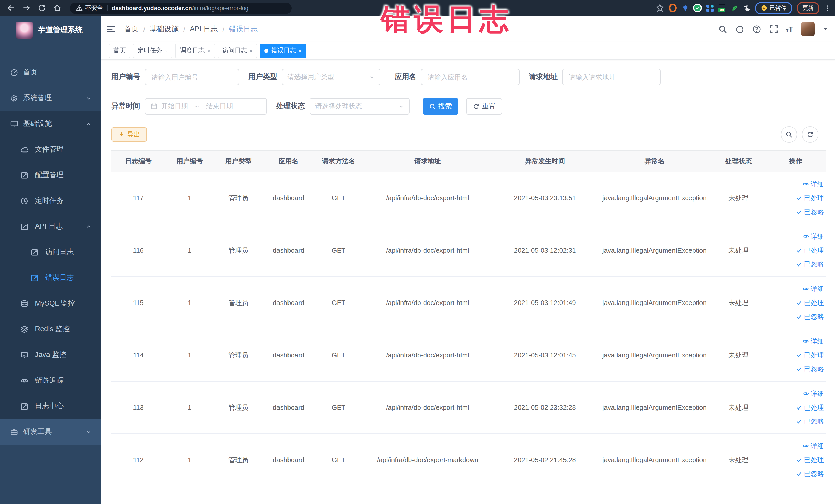  Describe the element at coordinates (50, 355) in the screenshot. I see `sidebar-item-java-monitor: Java 监控` at that location.